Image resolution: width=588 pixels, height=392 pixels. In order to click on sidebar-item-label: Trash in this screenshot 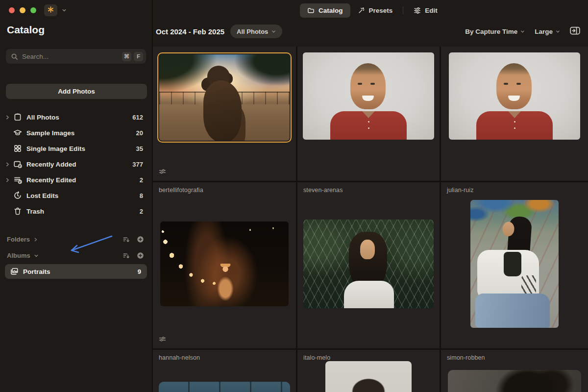, I will do `click(83, 212)`.